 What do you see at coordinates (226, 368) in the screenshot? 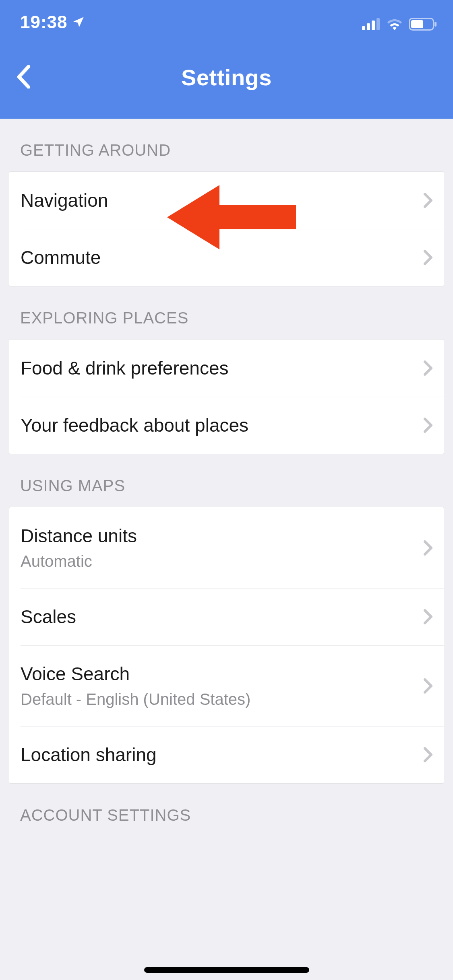
I see `row-food-drink-preferences: Food & drink preferences` at bounding box center [226, 368].